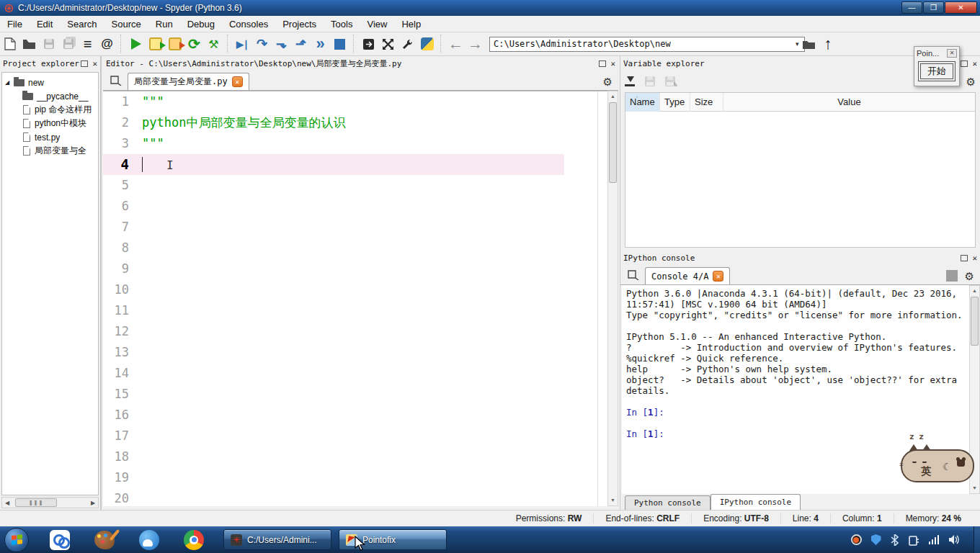 This screenshot has height=553, width=980. I want to click on tree-item: 局部变量与全, so click(50, 151).